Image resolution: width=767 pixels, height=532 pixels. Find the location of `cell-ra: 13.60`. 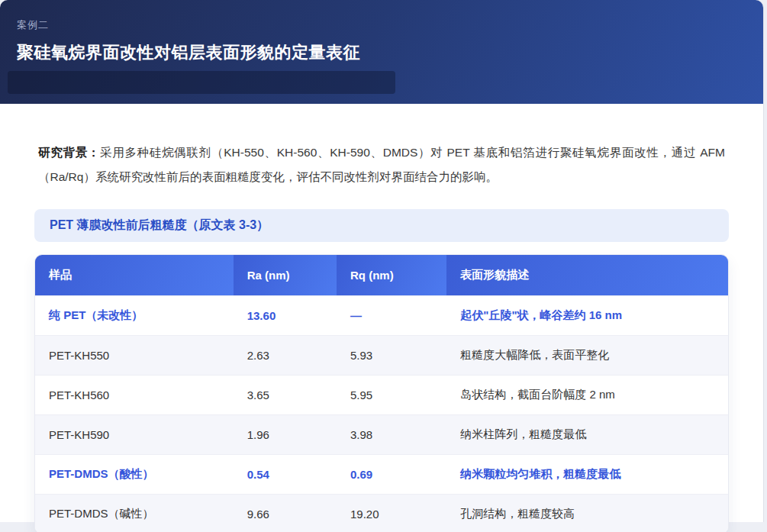

cell-ra: 13.60 is located at coordinates (285, 315).